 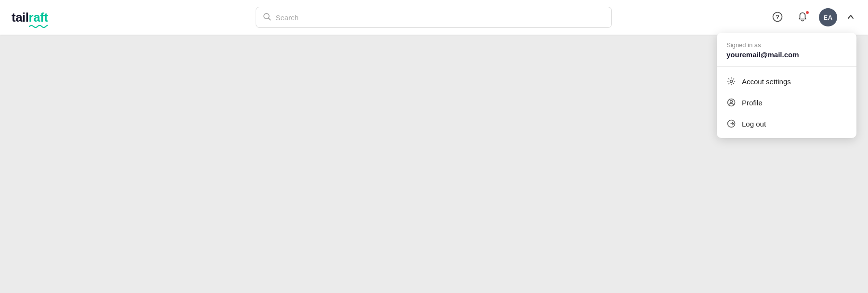 I want to click on avatar-initials: EA, so click(x=828, y=17).